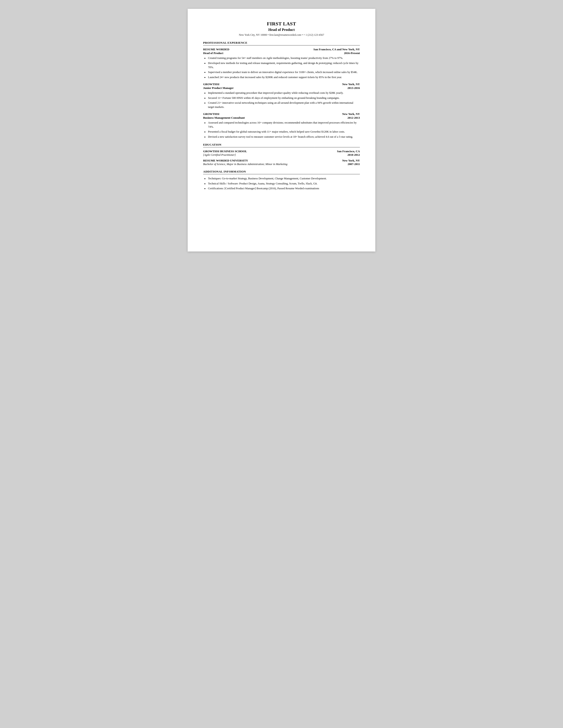 Image resolution: width=563 pixels, height=728 pixels. I want to click on edu-header-row-1: GROWTHSI BUSINESS SCHOOL San Francisco, …, so click(282, 151).